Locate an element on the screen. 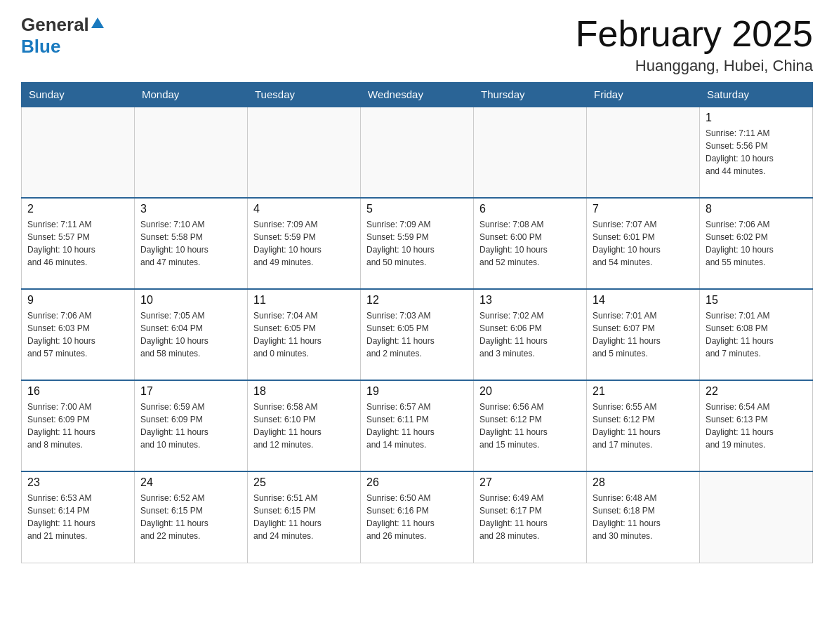 The height and width of the screenshot is (644, 834). calendar-cell: 5Sunrise: 7:09 AM Sunset: 5:59 PM Daylig… is located at coordinates (417, 243).